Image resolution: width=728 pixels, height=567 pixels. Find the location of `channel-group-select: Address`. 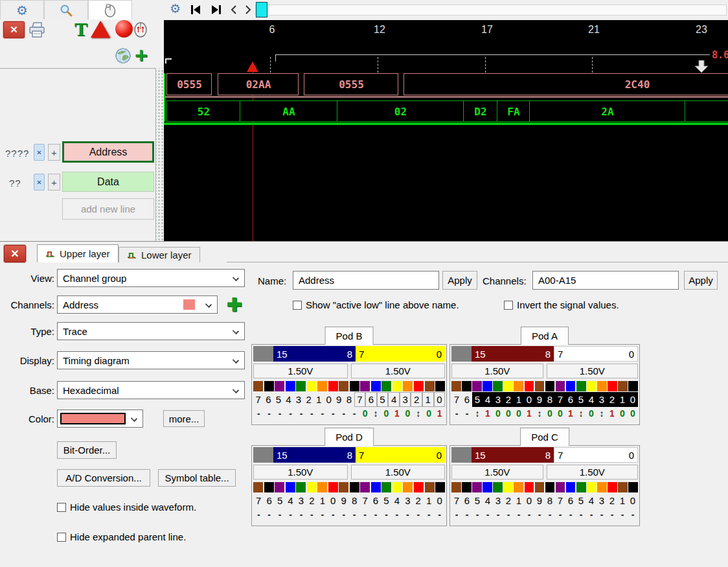

channel-group-select: Address is located at coordinates (137, 305).